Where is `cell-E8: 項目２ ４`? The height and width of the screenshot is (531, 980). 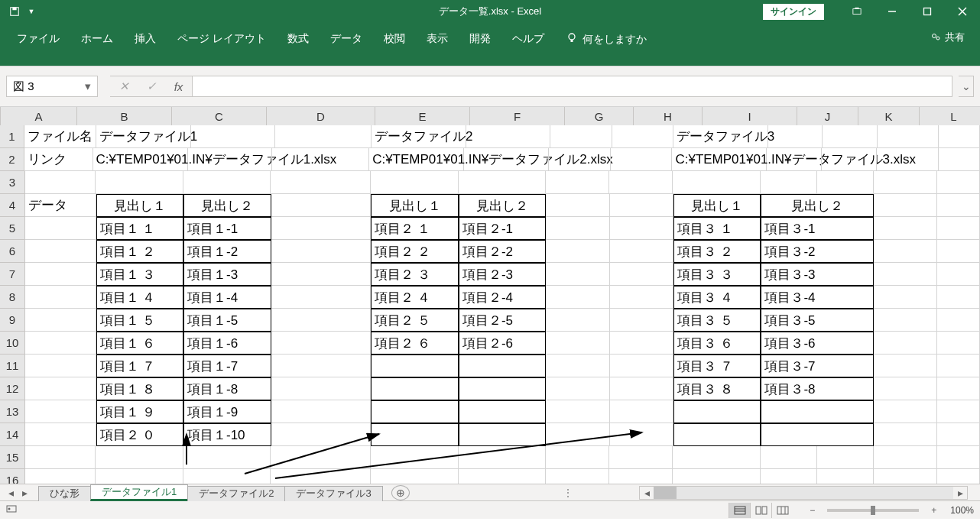 cell-E8: 項目２ ４ is located at coordinates (414, 297).